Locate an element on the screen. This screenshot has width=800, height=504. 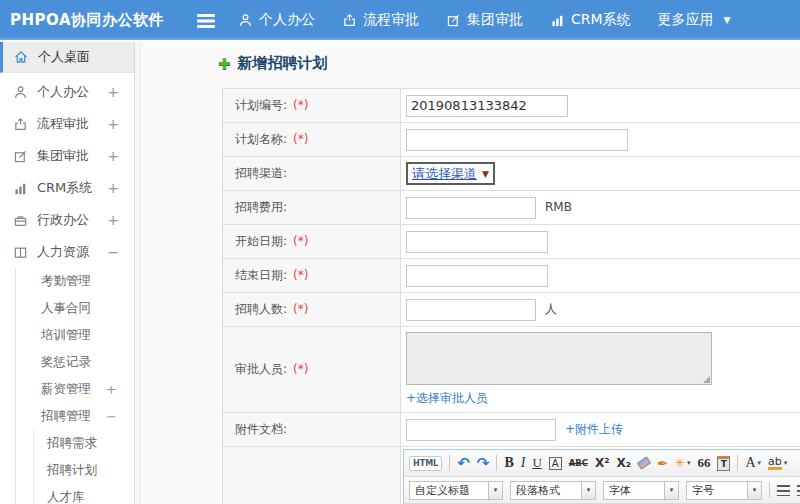
form-row-plan-name: 计划名称:(*) is located at coordinates (512, 140).